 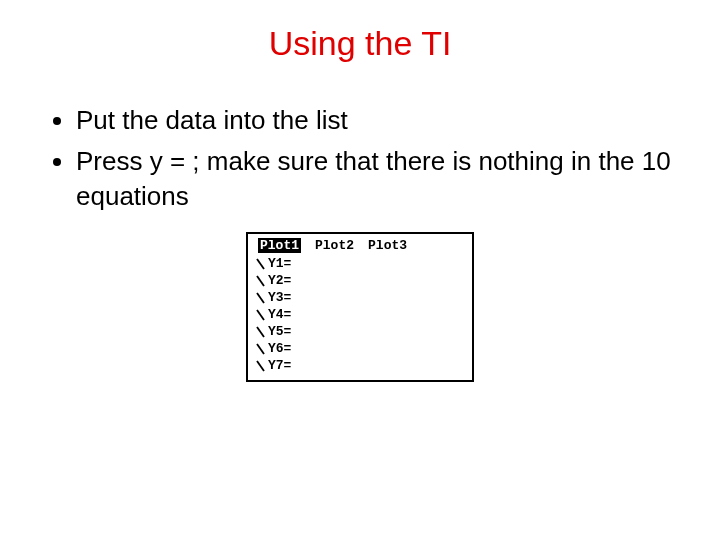 I want to click on calculator-screen: Plot1 Plot2 Plot3 Y1= Y2= Y3= Y4=, so click(x=360, y=307).